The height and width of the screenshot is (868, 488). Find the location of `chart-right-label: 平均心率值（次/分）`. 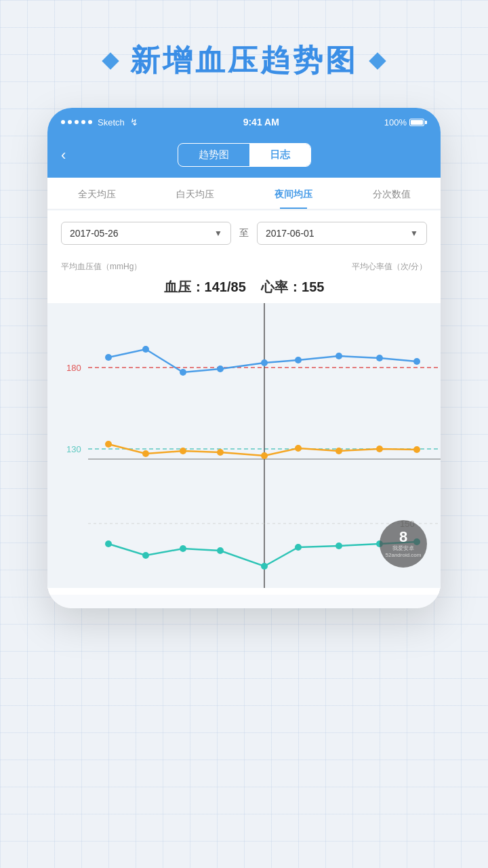

chart-right-label: 平均心率值（次/分） is located at coordinates (389, 267).